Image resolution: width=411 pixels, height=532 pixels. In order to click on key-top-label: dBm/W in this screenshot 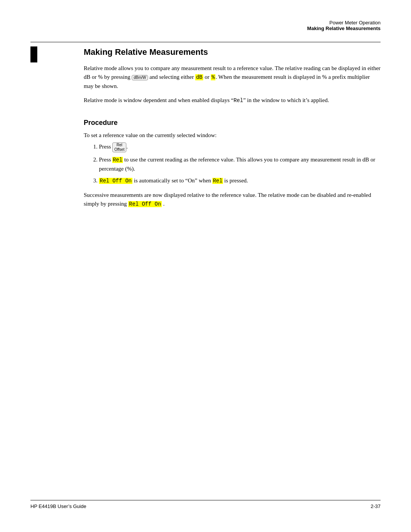, I will do `click(140, 78)`.